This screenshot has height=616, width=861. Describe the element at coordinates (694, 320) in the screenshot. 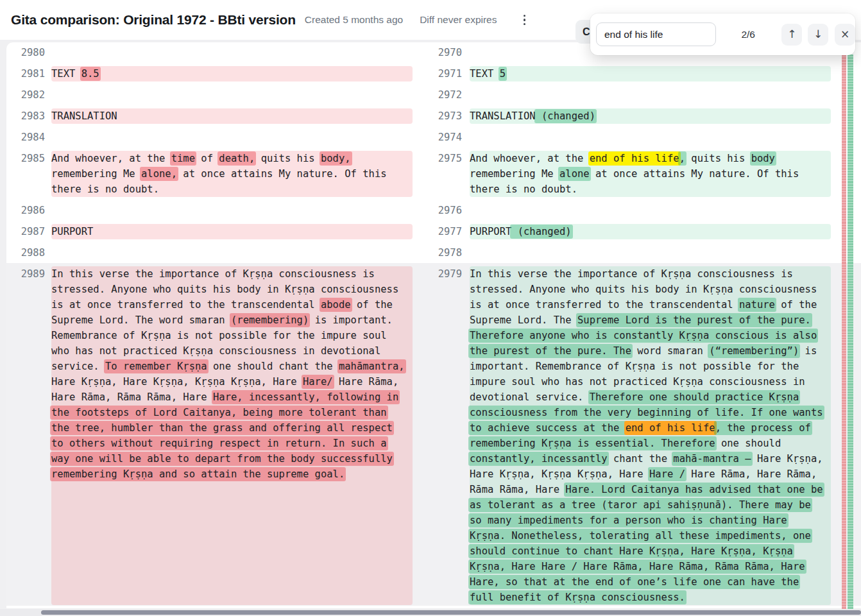

I see `diff-word-highlight: Supreme Lord is the purest of the pure.` at that location.